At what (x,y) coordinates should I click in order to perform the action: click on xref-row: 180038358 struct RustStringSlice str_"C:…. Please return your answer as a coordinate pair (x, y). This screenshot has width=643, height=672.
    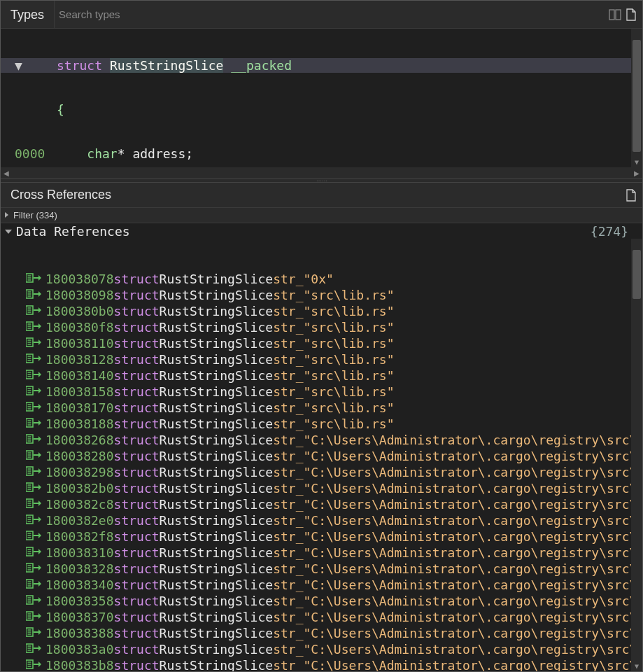
    Looking at the image, I should click on (322, 601).